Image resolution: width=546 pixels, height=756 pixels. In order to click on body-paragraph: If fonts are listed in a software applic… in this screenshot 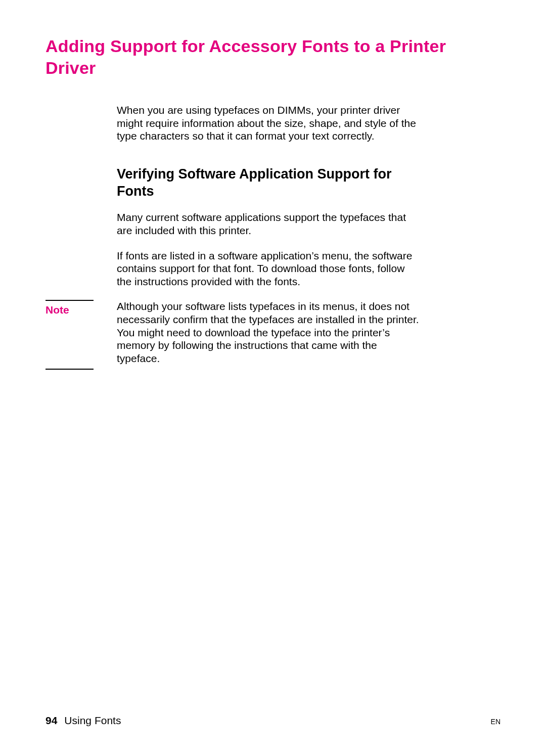, I will do `click(268, 269)`.